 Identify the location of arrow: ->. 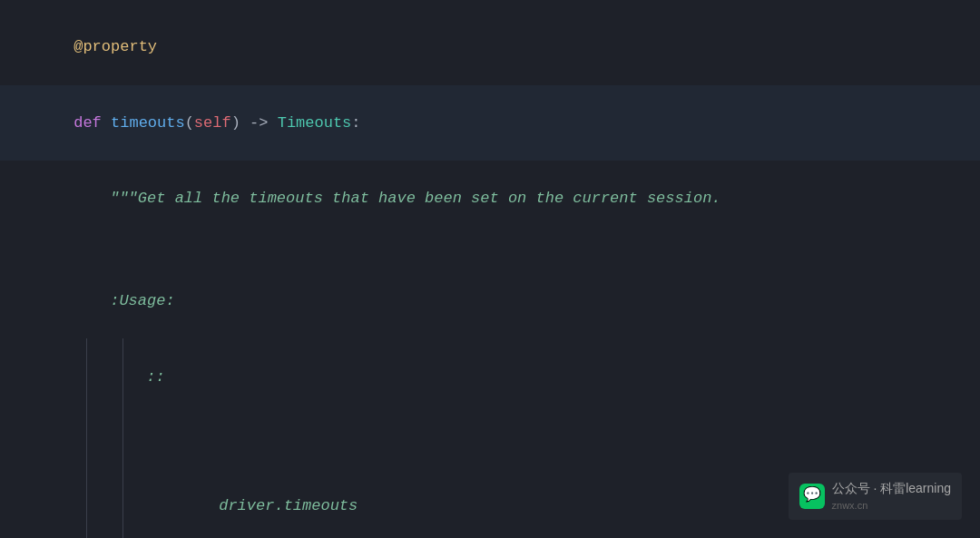
(260, 123).